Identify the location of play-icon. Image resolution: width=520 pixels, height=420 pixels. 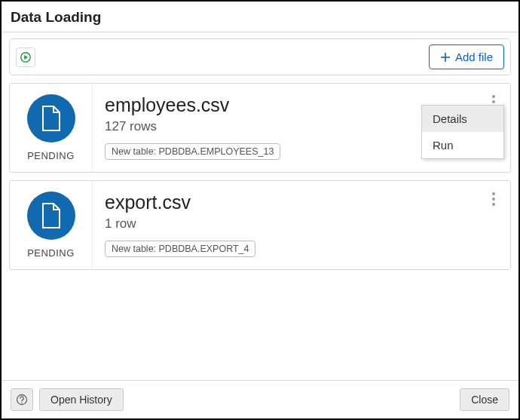
(26, 57).